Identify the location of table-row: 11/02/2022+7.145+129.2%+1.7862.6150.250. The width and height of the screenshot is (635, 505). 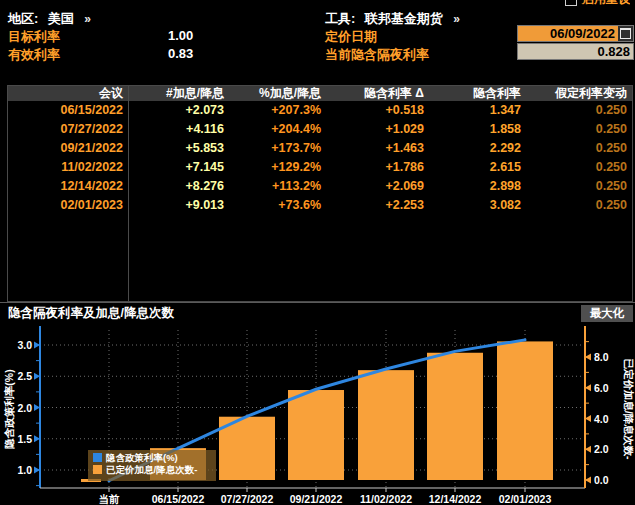
(320, 168).